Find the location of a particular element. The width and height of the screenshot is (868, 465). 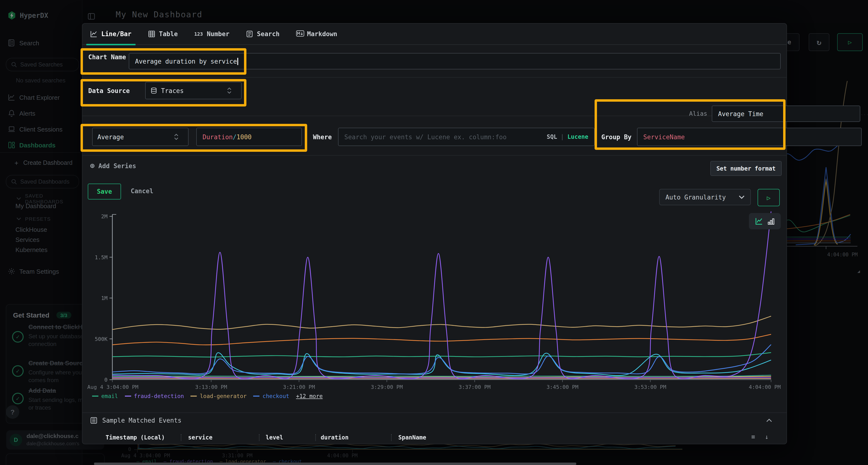

legend-more-link: +12 more is located at coordinates (309, 396).